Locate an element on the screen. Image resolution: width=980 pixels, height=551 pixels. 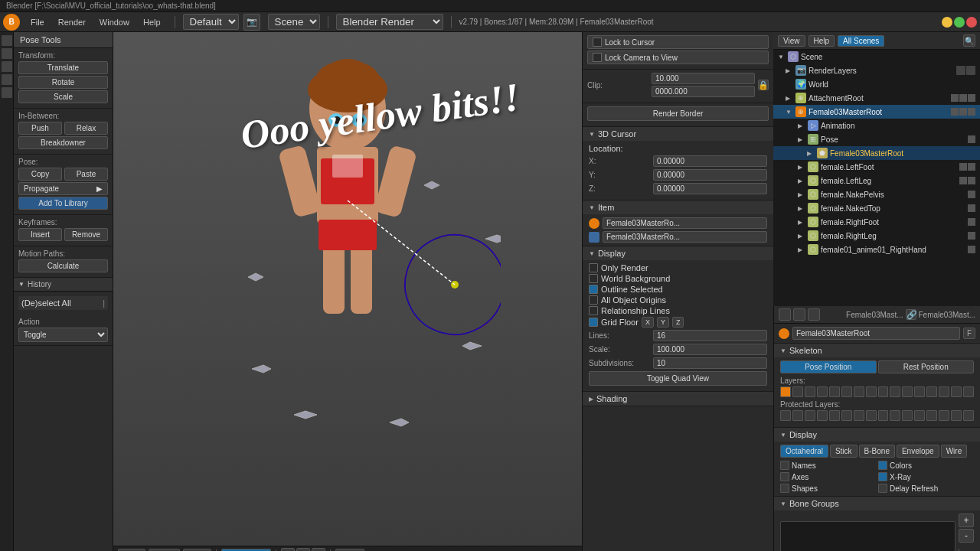
close-button is located at coordinates (972, 22).